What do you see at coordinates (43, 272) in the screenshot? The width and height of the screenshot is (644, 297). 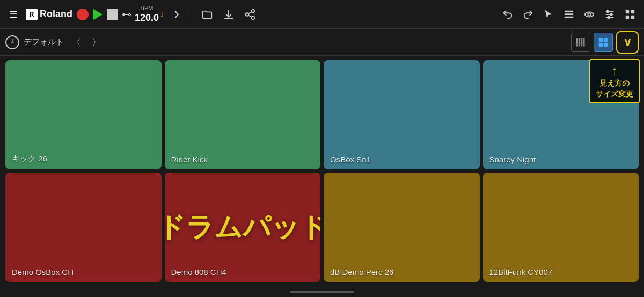 I see `pad-demo-osbox-ch-label: Demo OsBox CH` at bounding box center [43, 272].